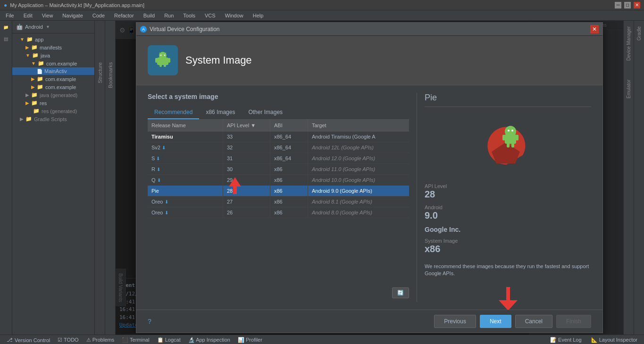  I want to click on bookmarks-label: Bookmarks, so click(110, 75).